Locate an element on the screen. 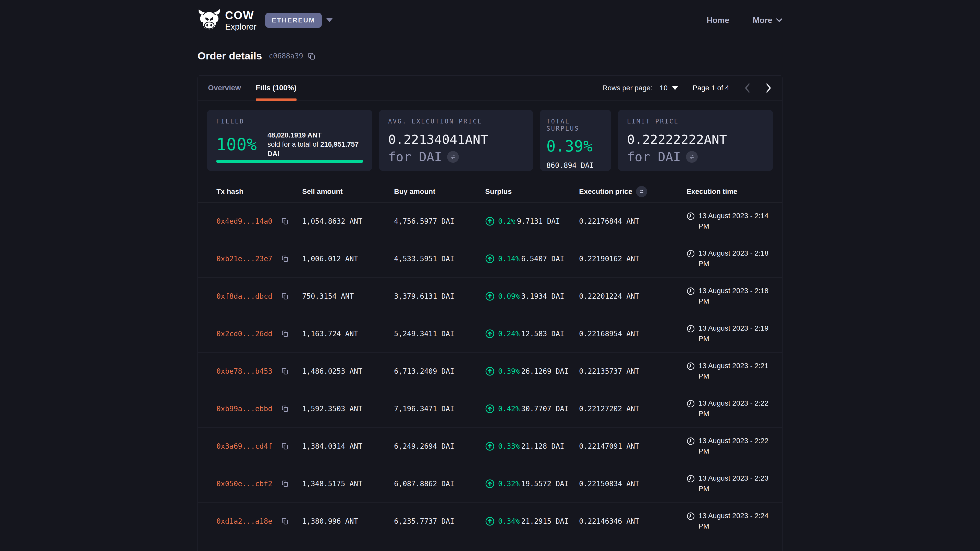 This screenshot has width=980, height=551. table-row: 0x2cd0...26dd 1,163.724 ANT 5,249.3411 D… is located at coordinates (490, 334).